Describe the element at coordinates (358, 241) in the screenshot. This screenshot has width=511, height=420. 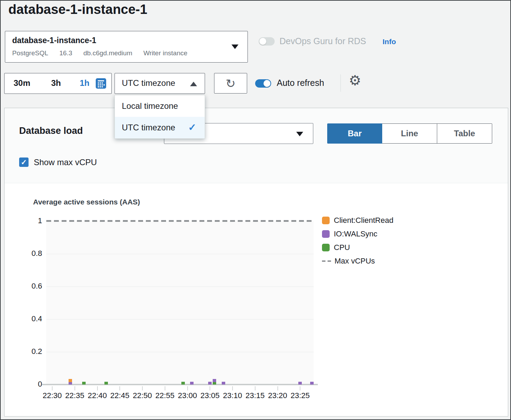
I see `chart-legend: Client:ClientReadIO:WALSyncCPUMax vCPUs` at that location.